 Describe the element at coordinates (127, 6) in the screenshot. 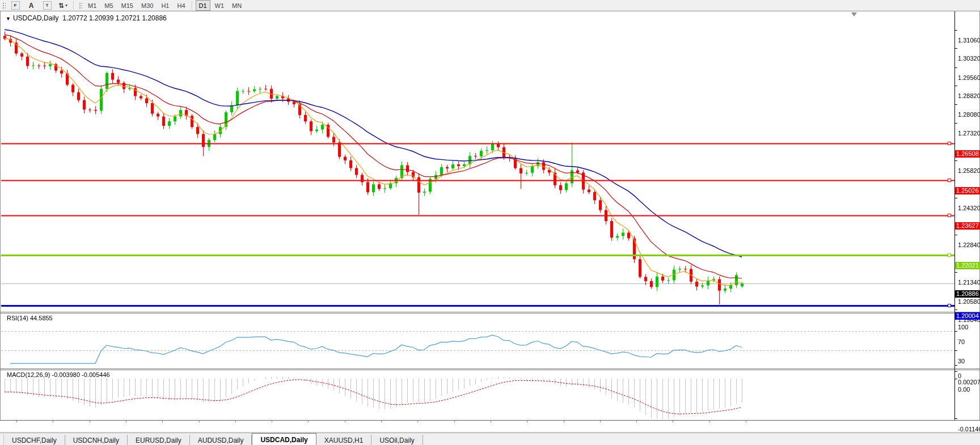

I see `timeframe-button-m15: M15` at that location.